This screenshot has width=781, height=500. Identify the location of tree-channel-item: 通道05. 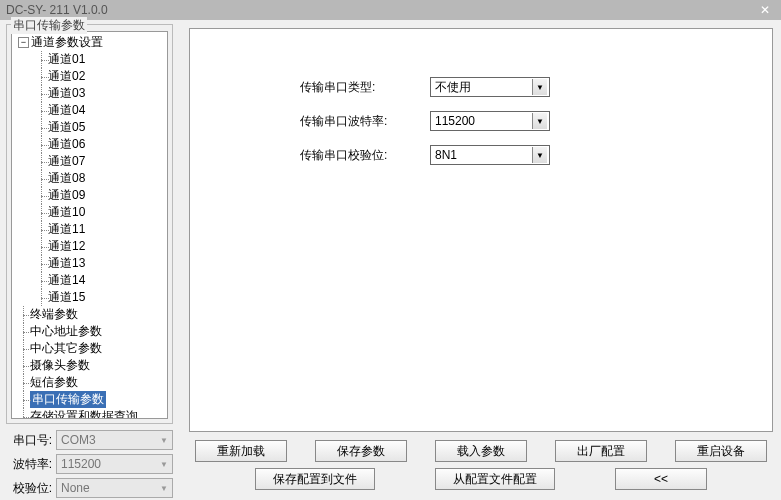
(90, 128).